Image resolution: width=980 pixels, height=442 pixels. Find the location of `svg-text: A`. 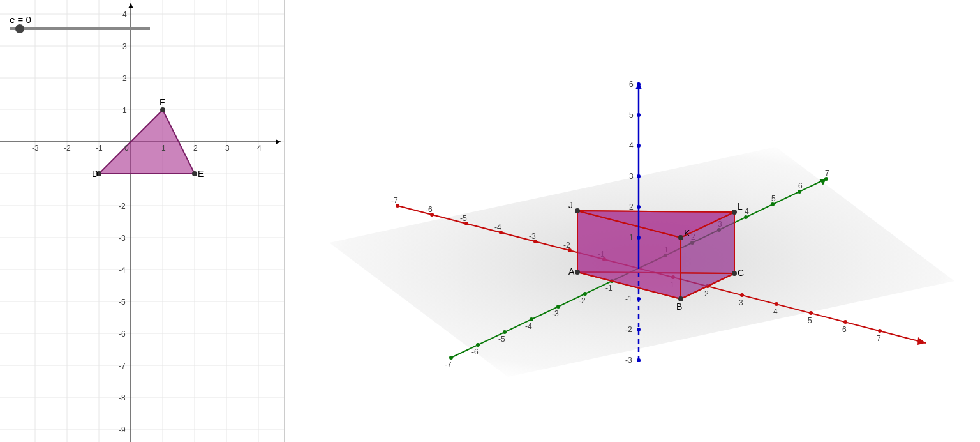

svg-text: A is located at coordinates (572, 271).